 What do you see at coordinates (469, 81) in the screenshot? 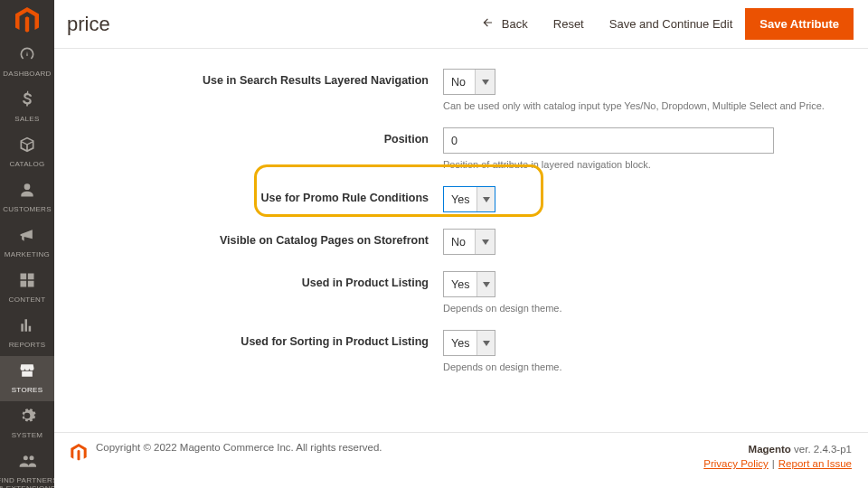
I see `search-layered-select: No` at bounding box center [469, 81].